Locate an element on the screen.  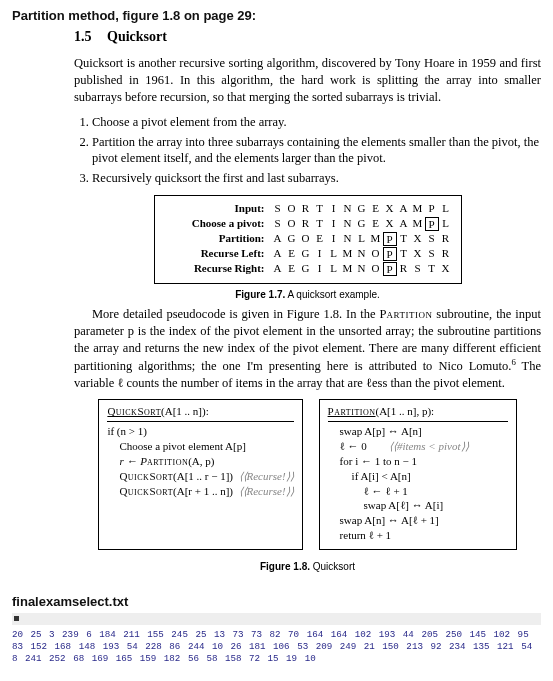
intro-paragraph: Quicksort is another recursive sorting a… is located at coordinates (308, 80).